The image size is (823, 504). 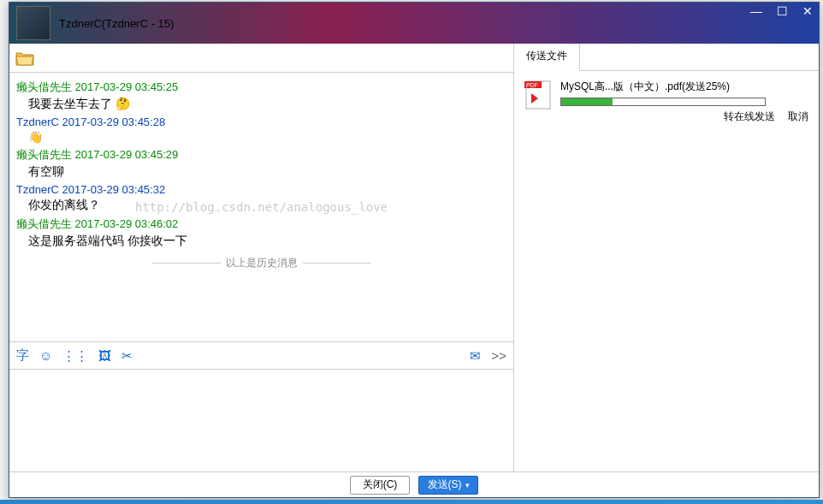 I want to click on message-body: 你发的离线？, so click(x=267, y=205).